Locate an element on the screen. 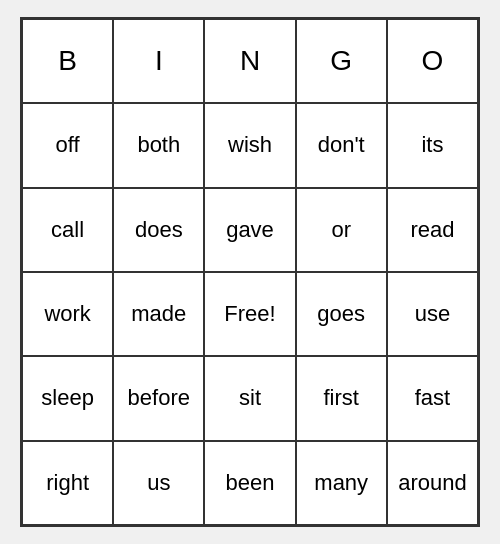 This screenshot has height=544, width=500. header-o: O is located at coordinates (432, 61).